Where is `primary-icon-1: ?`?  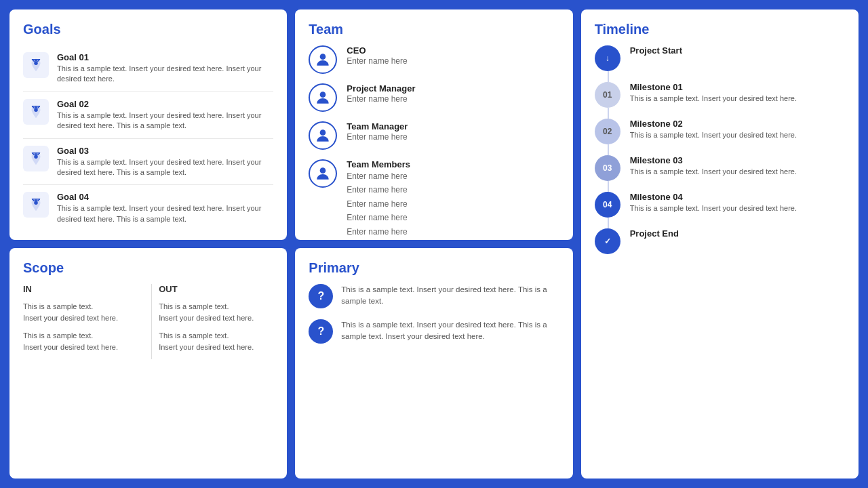 primary-icon-1: ? is located at coordinates (321, 296).